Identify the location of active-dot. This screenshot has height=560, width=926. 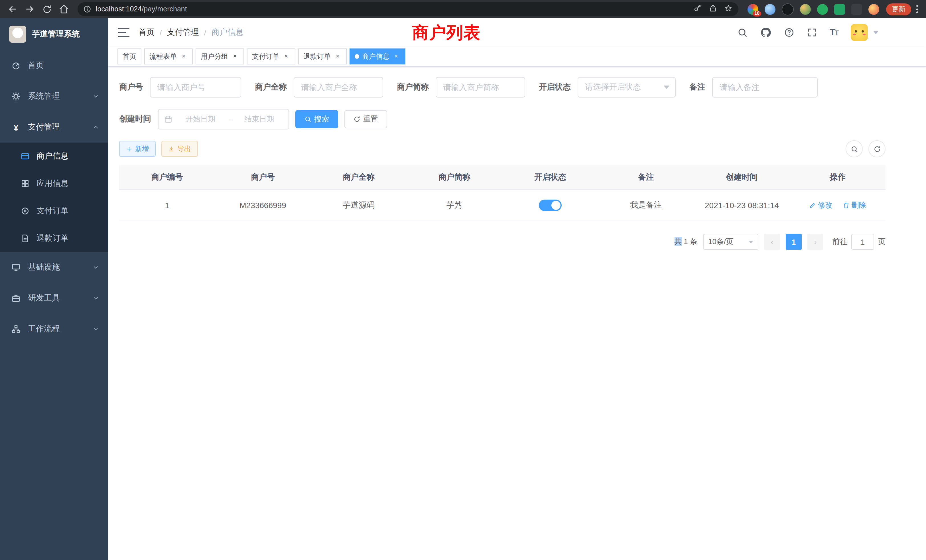
(357, 56).